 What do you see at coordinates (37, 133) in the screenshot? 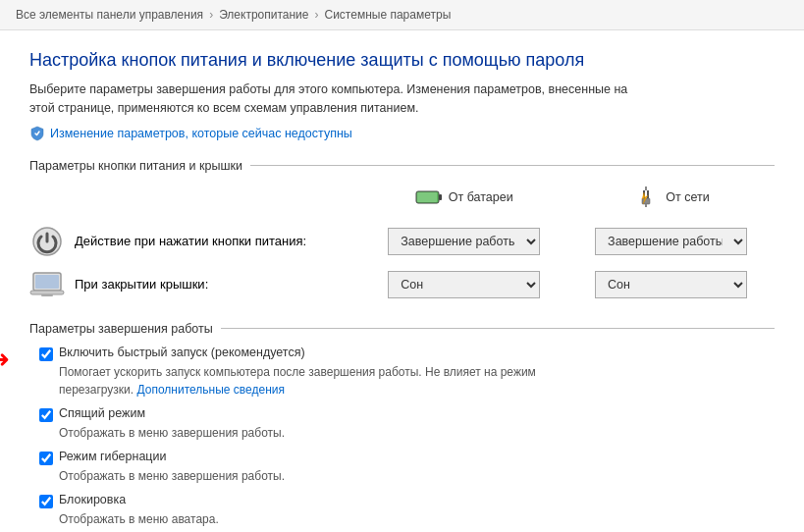
I see `shield-svg` at bounding box center [37, 133].